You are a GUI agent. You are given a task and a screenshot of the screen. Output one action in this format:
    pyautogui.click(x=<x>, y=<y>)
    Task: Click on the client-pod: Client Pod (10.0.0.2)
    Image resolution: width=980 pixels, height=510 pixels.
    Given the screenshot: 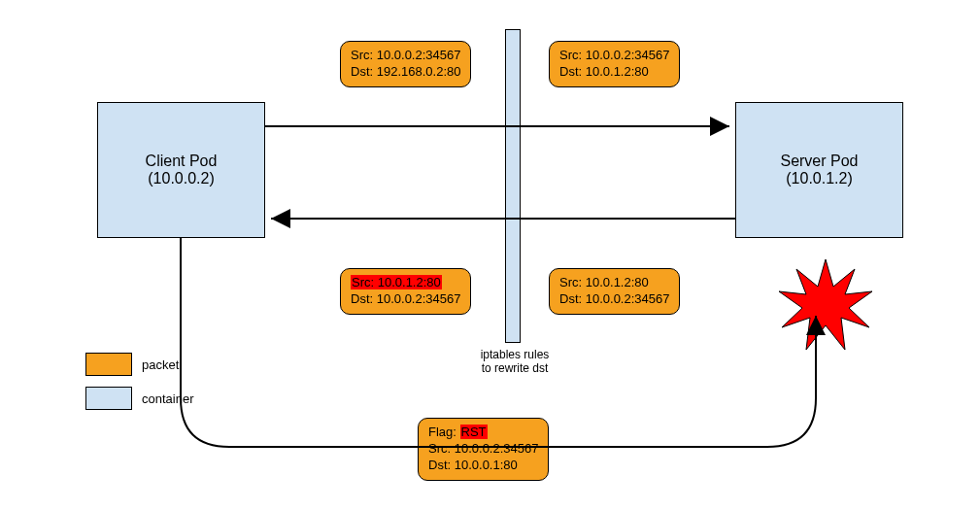 What is the action you would take?
    pyautogui.click(x=181, y=170)
    